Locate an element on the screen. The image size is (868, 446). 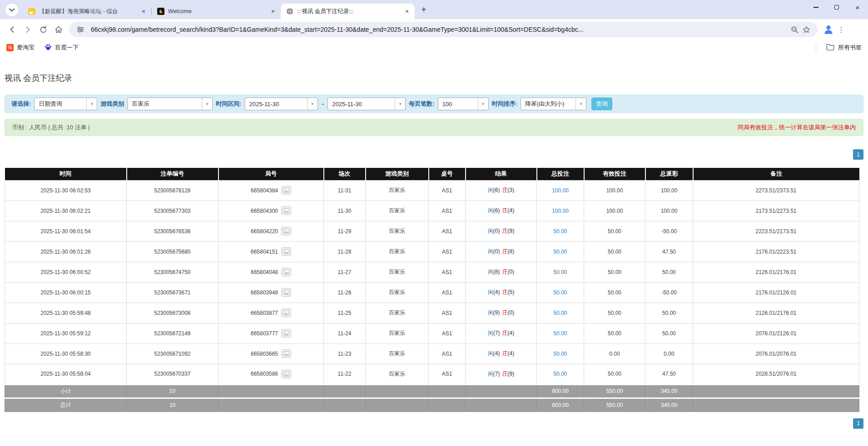
omnibox: 66cxkj98.com/game/betrecord_search/kind3… is located at coordinates (443, 29).